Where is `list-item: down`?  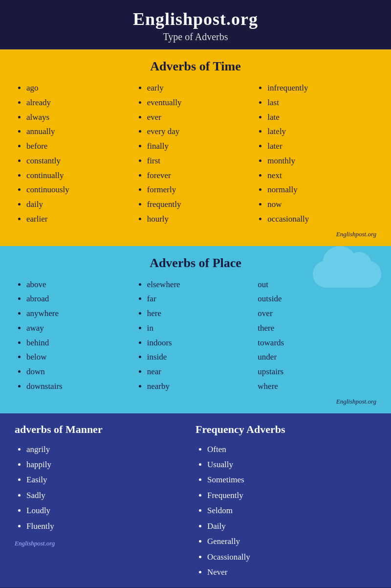 list-item: down is located at coordinates (81, 372).